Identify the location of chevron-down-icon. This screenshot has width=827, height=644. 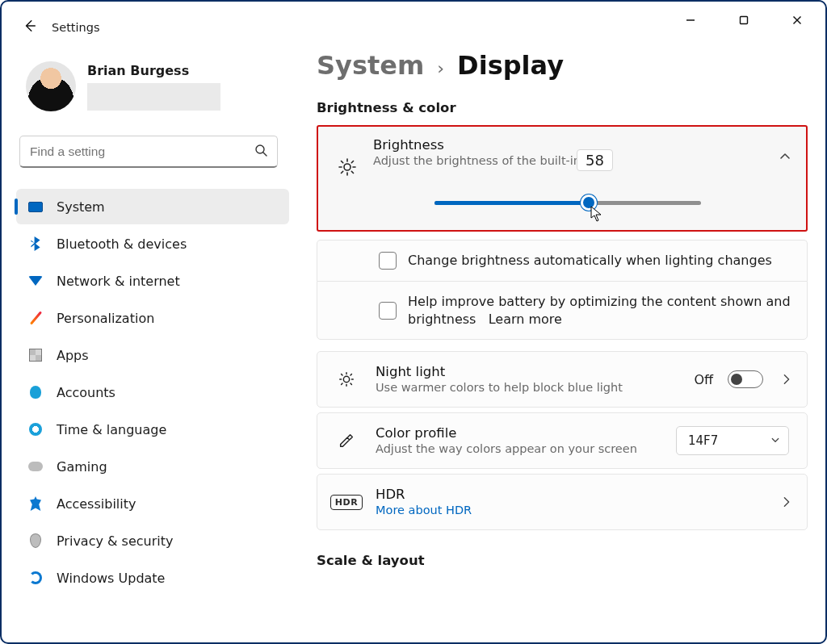
(775, 441).